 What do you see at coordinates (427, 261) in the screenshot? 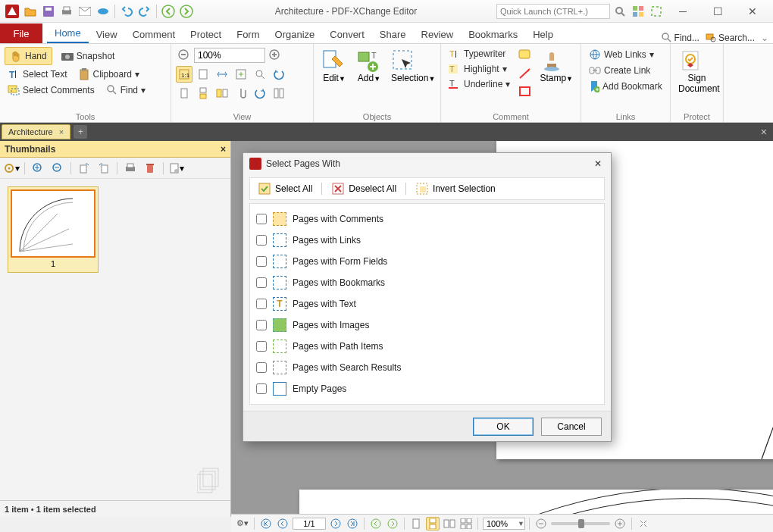
I see `item-form-fields: Pages with Form Fields` at bounding box center [427, 261].